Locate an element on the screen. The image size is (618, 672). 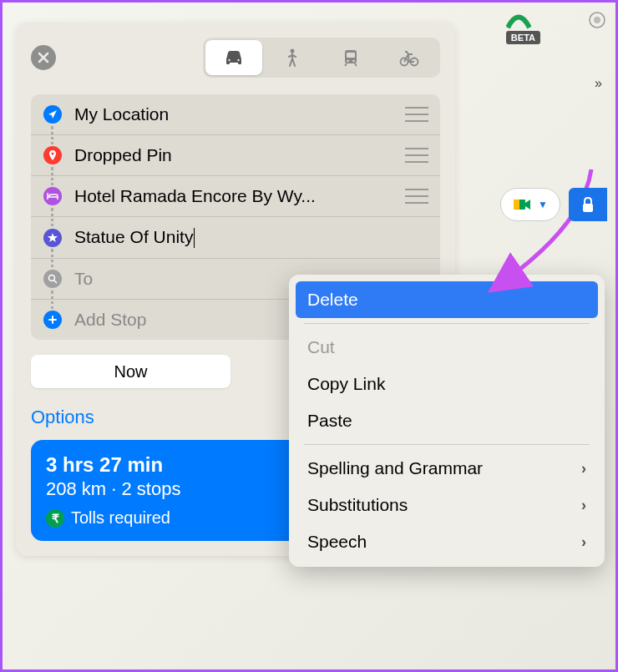
panel-header is located at coordinates (236, 58).